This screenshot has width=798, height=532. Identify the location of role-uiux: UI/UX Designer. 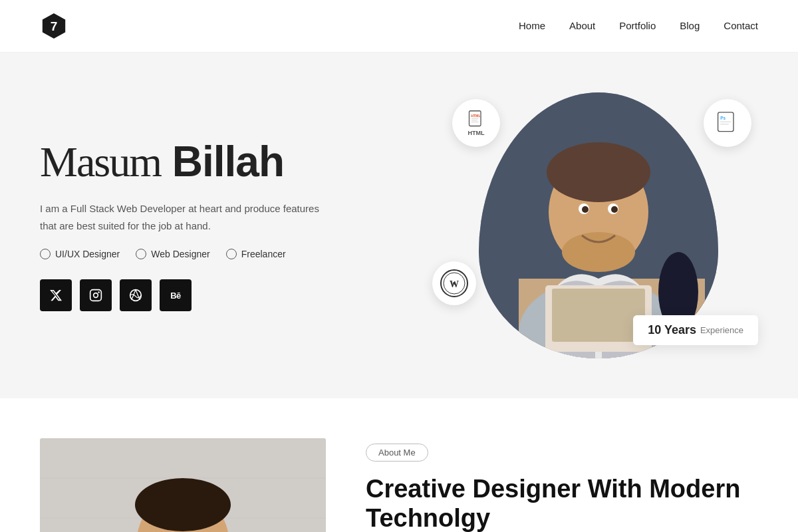
(80, 254).